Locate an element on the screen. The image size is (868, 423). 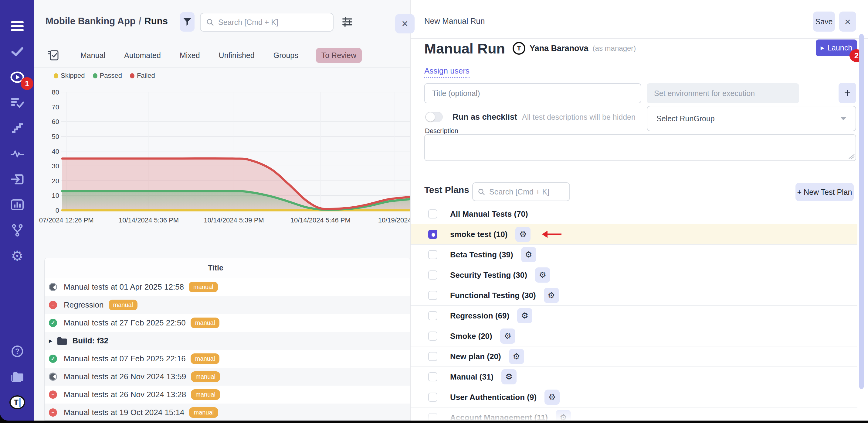
sidebar-item-branch is located at coordinates (17, 230).